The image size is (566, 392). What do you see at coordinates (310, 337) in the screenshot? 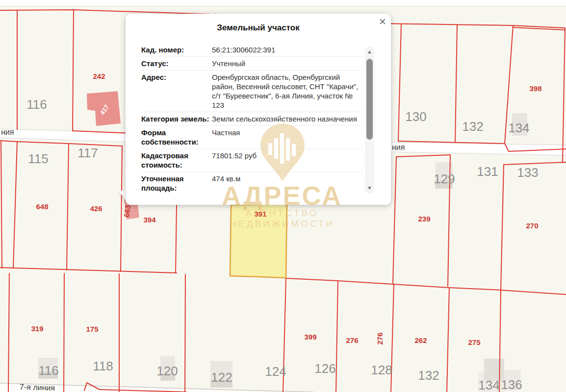
I see `parcel-number-label: 399` at bounding box center [310, 337].